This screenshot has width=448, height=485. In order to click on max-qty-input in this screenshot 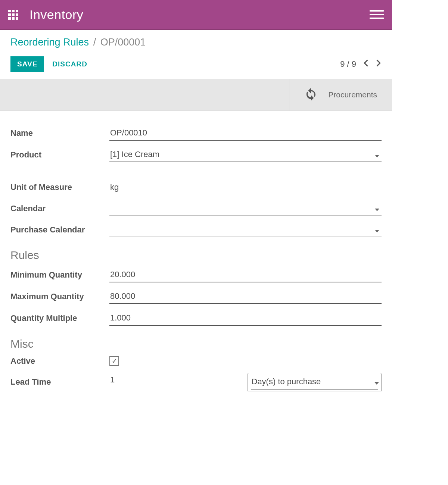, I will do `click(246, 297)`.